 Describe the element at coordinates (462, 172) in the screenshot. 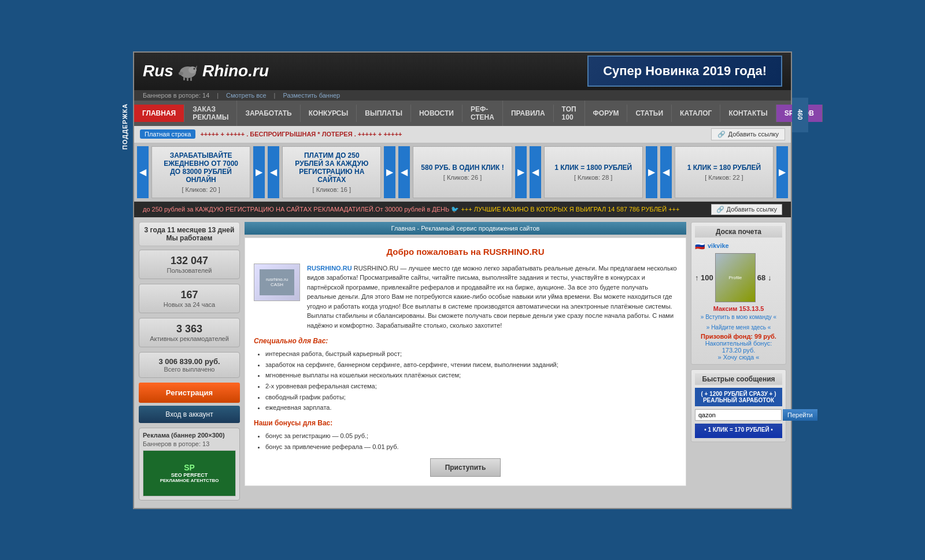

I see `rot-banner-2: 580 руб. в Один Клик ! [ Кликов: 26 ]` at that location.